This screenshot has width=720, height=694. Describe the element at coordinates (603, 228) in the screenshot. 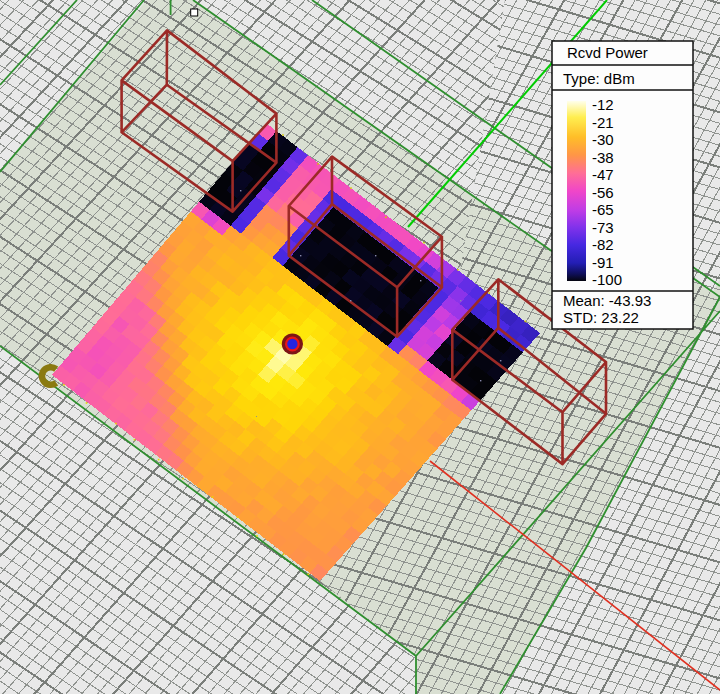

I see `svg-text: -73` at that location.